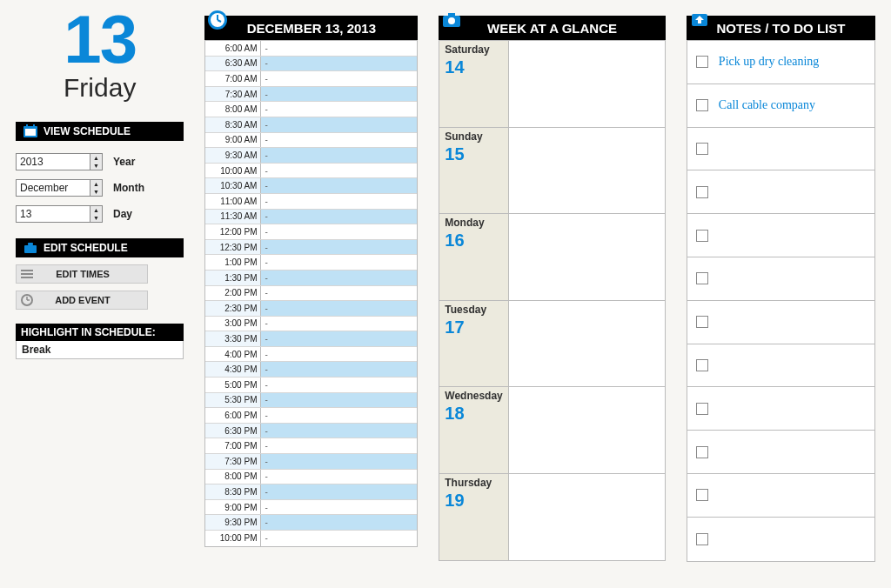 Image resolution: width=891 pixels, height=588 pixels. What do you see at coordinates (233, 49) in the screenshot?
I see `time-cell: 6:00 AM` at bounding box center [233, 49].